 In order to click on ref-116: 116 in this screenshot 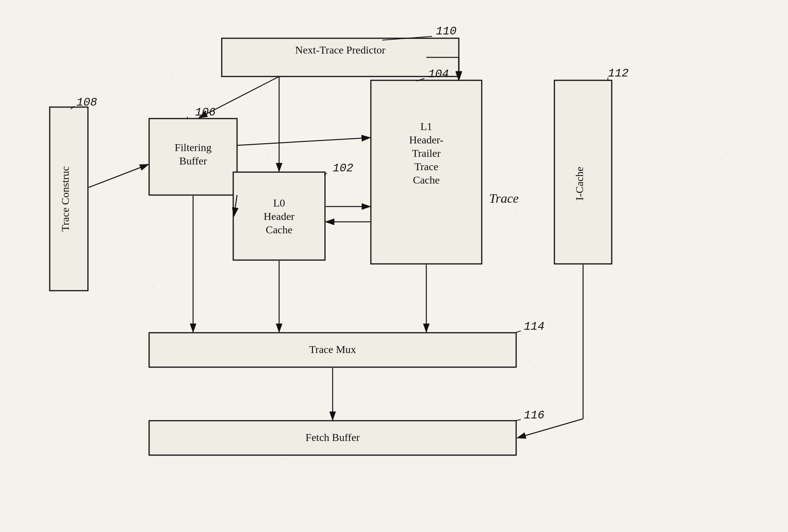, I will do `click(534, 415)`.